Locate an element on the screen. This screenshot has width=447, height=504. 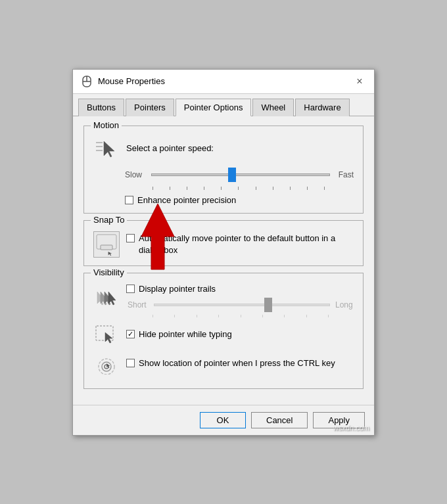
tab-pointers: Pointers is located at coordinates (150, 108).